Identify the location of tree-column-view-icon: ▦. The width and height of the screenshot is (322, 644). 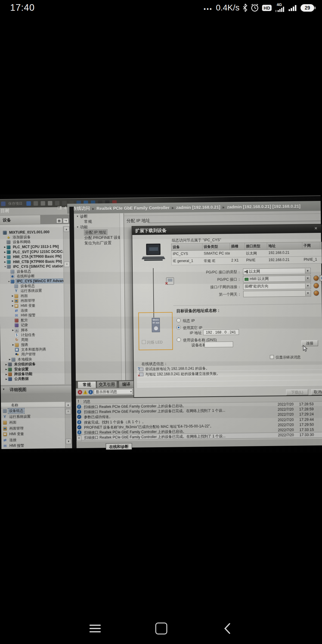
(59, 221).